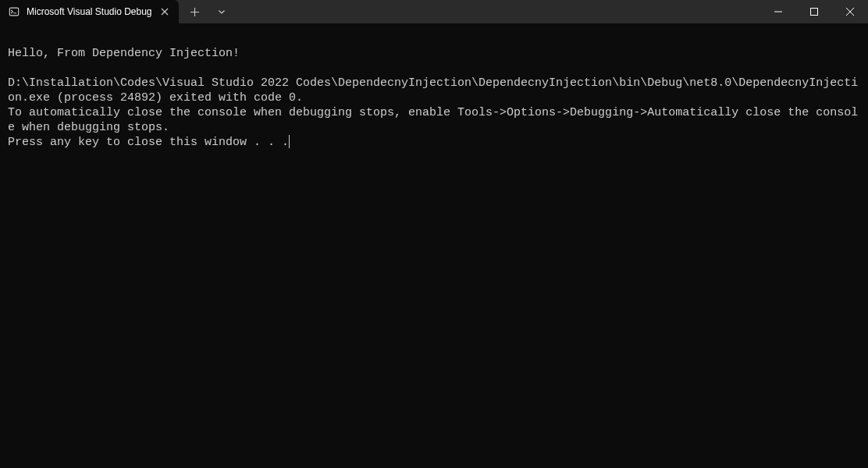 Image resolution: width=868 pixels, height=468 pixels. Describe the element at coordinates (432, 90) in the screenshot. I see `console-line: D:\Installation\Codes\Visual Studio 2022…` at that location.